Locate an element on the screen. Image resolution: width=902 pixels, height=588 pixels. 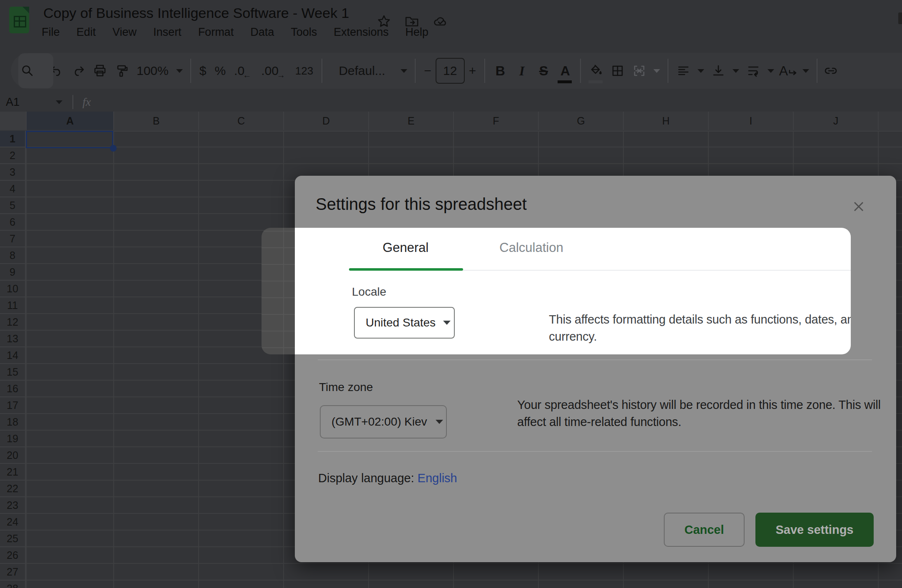
cancel-button: Cancel is located at coordinates (704, 530).